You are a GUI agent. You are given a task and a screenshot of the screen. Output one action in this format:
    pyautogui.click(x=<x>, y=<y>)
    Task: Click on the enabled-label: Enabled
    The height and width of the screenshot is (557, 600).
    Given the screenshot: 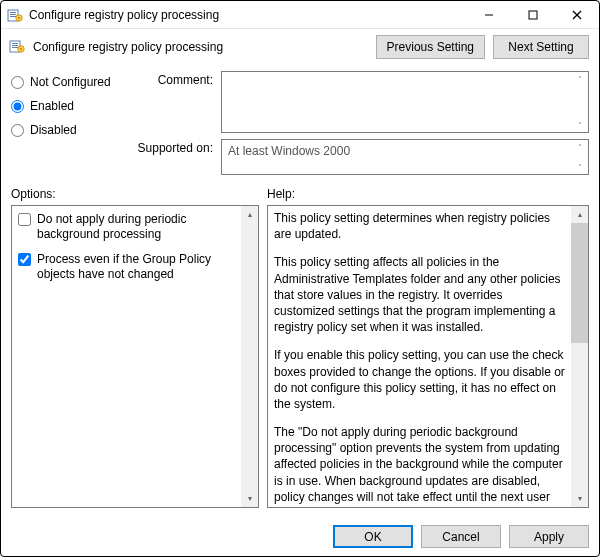 What is the action you would take?
    pyautogui.click(x=52, y=106)
    